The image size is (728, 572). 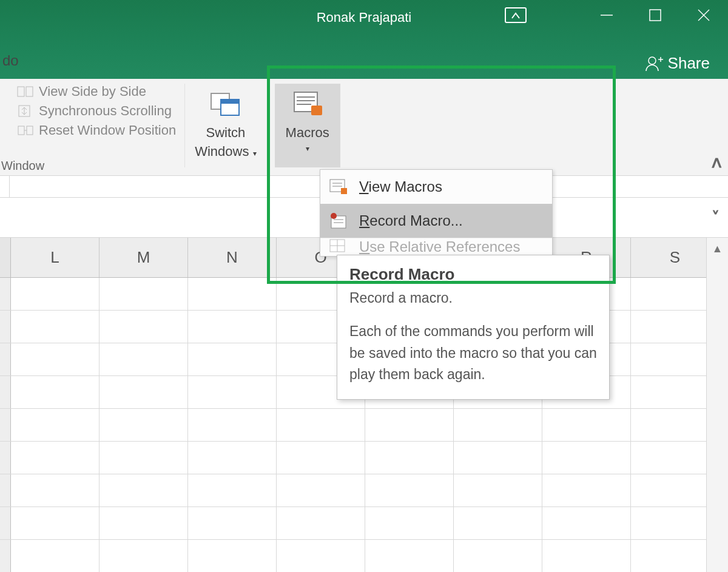 I want to click on close-button, so click(x=704, y=15).